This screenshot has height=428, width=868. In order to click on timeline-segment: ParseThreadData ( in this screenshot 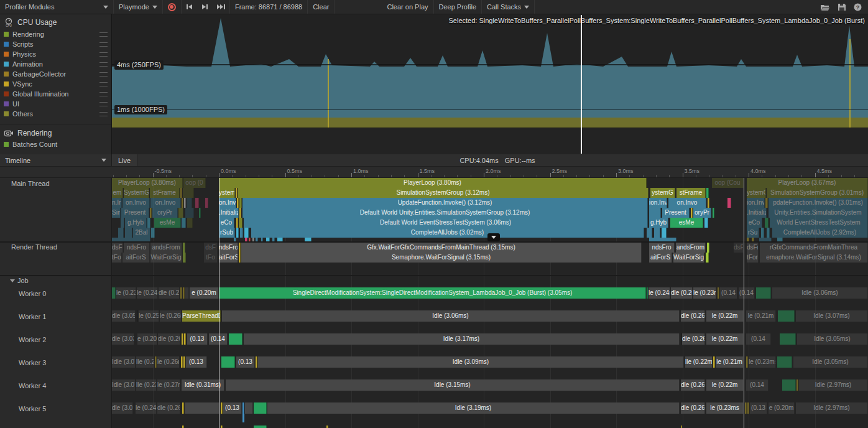, I will do `click(201, 316)`.